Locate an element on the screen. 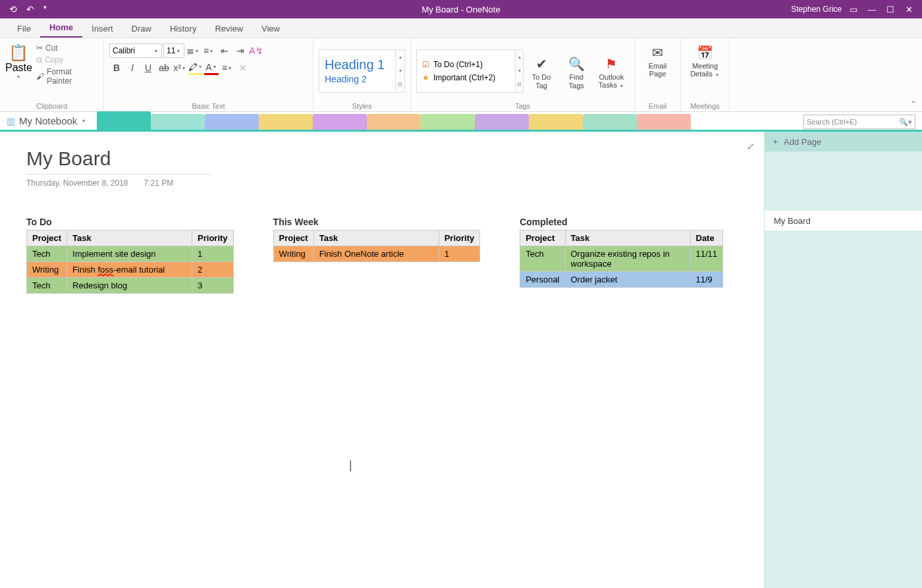 This screenshot has width=922, height=588. page-list-item: My Board is located at coordinates (843, 221).